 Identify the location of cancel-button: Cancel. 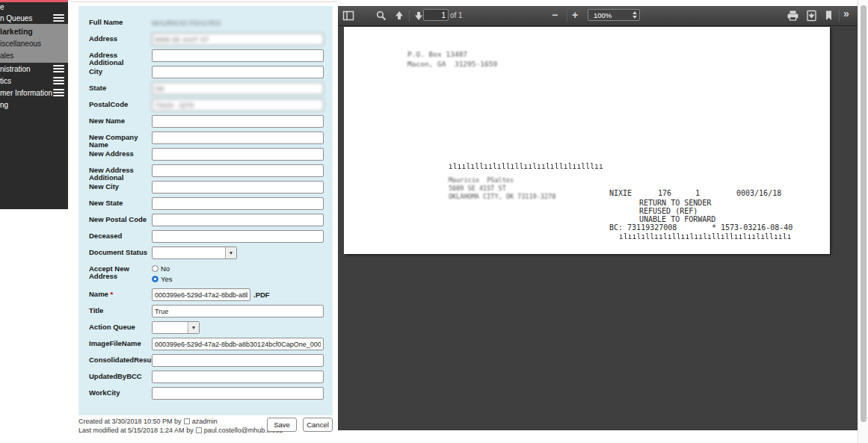
(318, 424).